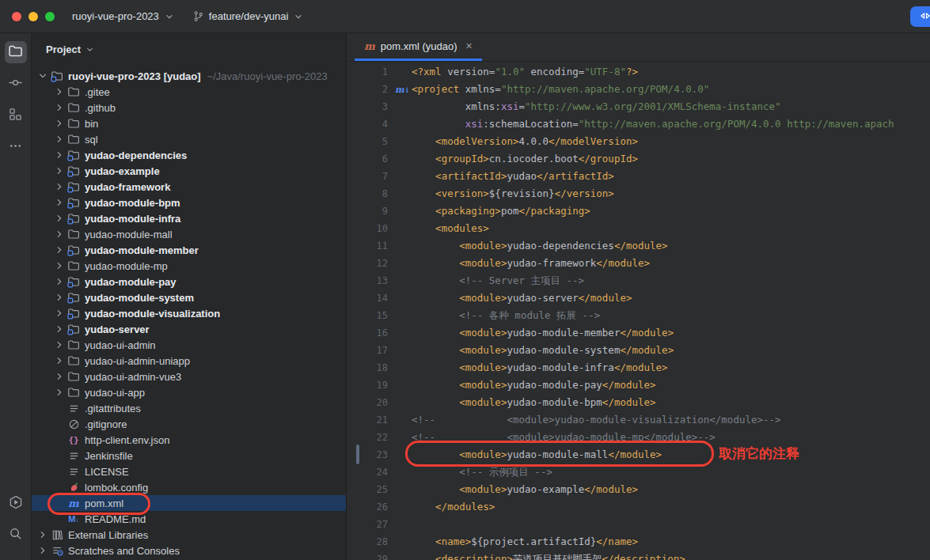 Image resolution: width=930 pixels, height=560 pixels. What do you see at coordinates (638, 350) in the screenshot?
I see `code-line-17: 17 <module>yudao-module-system</module>` at bounding box center [638, 350].